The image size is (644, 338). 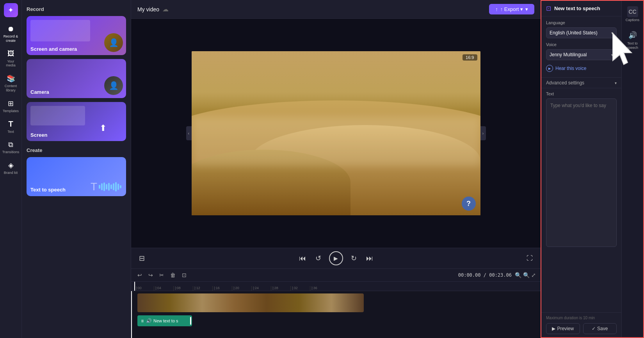 What do you see at coordinates (165, 9) in the screenshot?
I see `cloud-icon: ☁` at bounding box center [165, 9].